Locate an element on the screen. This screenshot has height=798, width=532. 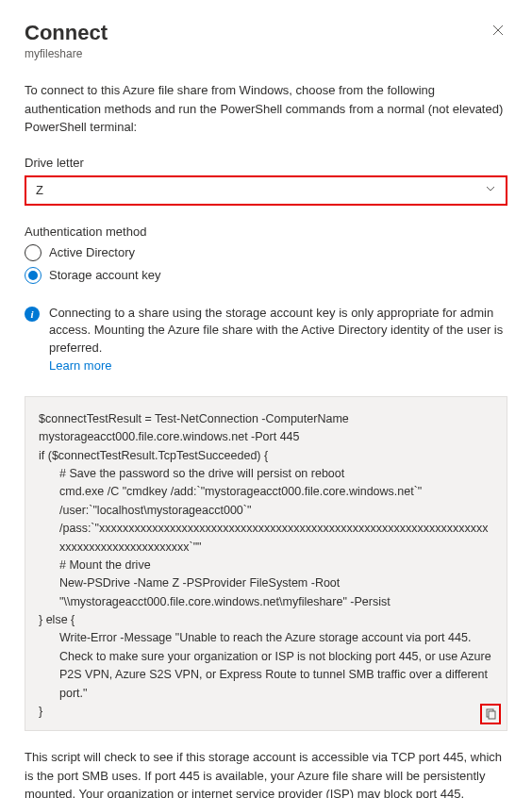
script-line: } else { is located at coordinates (266, 621).